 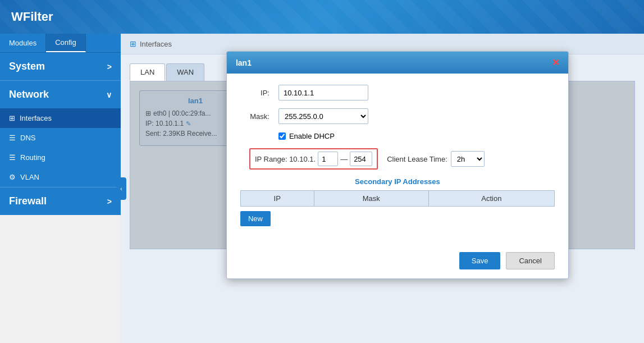 What do you see at coordinates (36, 118) in the screenshot?
I see `sidebar-item-interfaces-label: Interfaces` at bounding box center [36, 118].